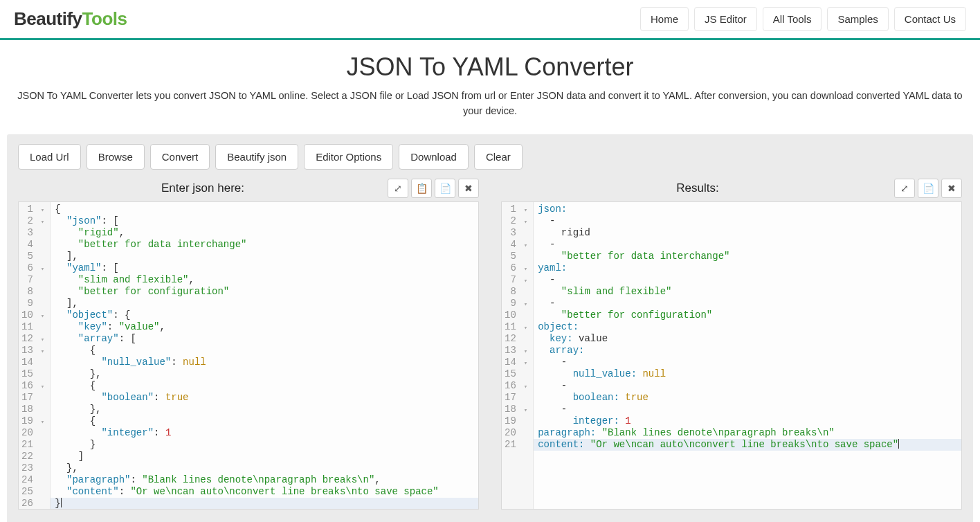 Image resolution: width=980 pixels, height=522 pixels. What do you see at coordinates (180, 156) in the screenshot?
I see `convert-button: Convert` at bounding box center [180, 156].